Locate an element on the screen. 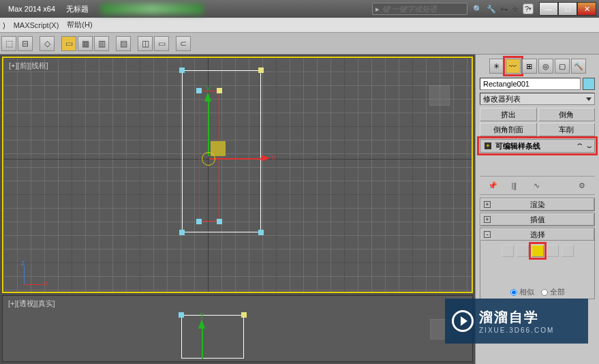  vert-br is located at coordinates (219, 222).